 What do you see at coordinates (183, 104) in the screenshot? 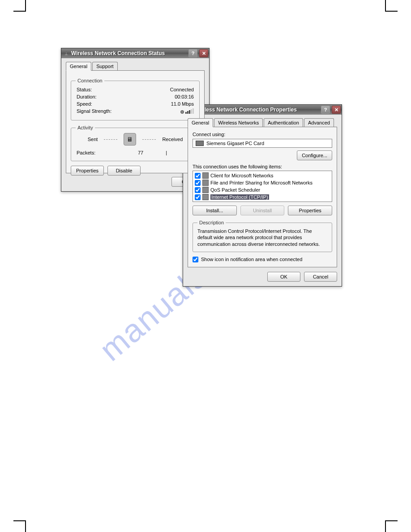
I see `speed-value: 11.0 Mbps` at bounding box center [183, 104].